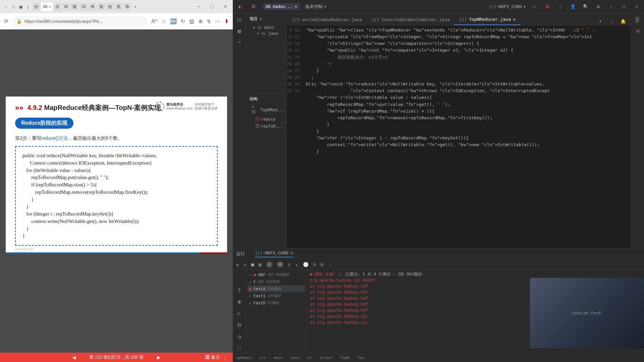 The width and height of the screenshot is (644, 362). Describe the element at coordinates (239, 290) in the screenshot. I see `terminal-rail-icon: ⌶` at that location.